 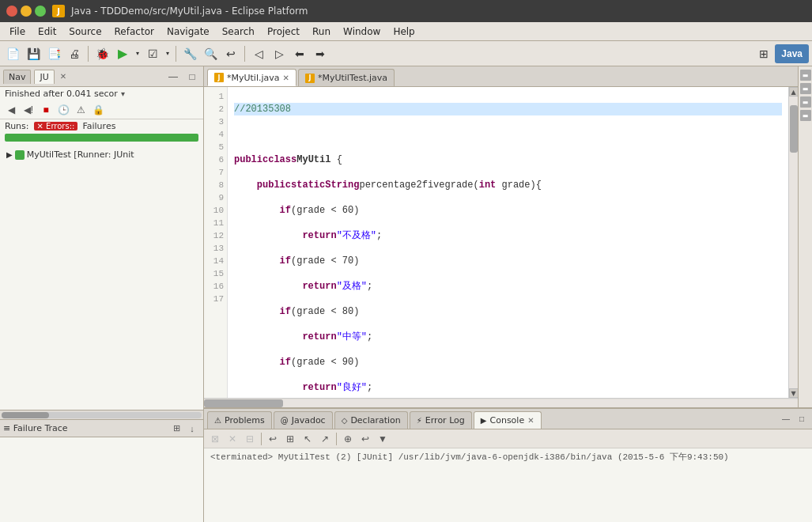 I want to click on problems-icon: ⚠, so click(x=218, y=421).